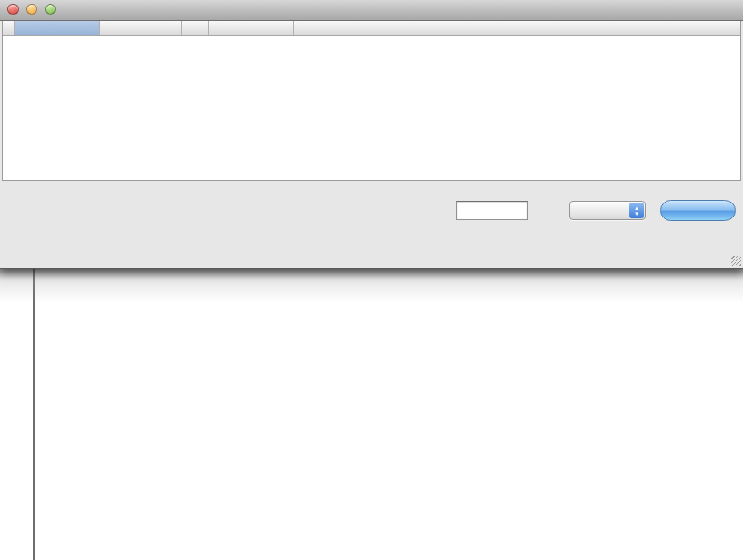  Describe the element at coordinates (736, 261) in the screenshot. I see `resize-grip` at that location.